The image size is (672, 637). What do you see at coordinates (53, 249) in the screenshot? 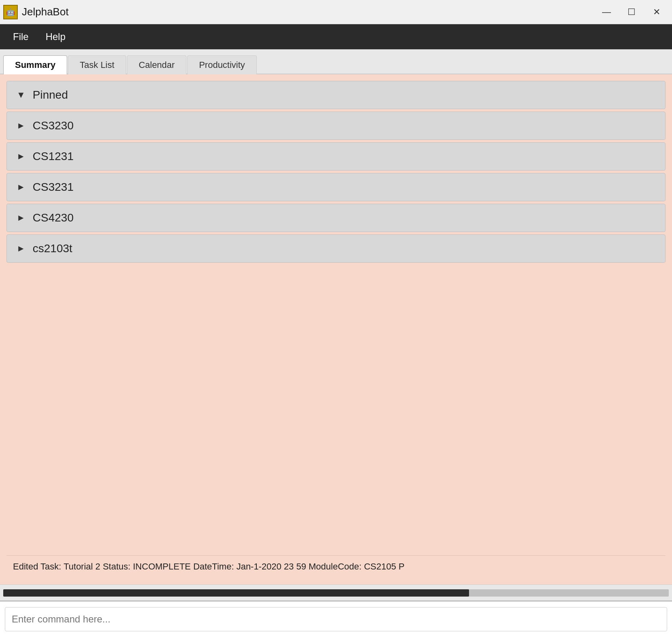
I see `tree-label-cs2103t: cs2103t` at bounding box center [53, 249].